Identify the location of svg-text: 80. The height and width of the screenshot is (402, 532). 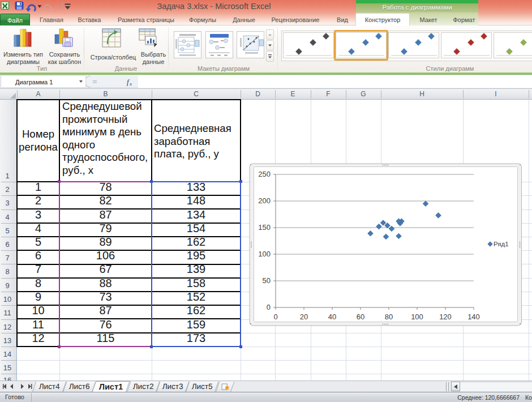
(389, 317).